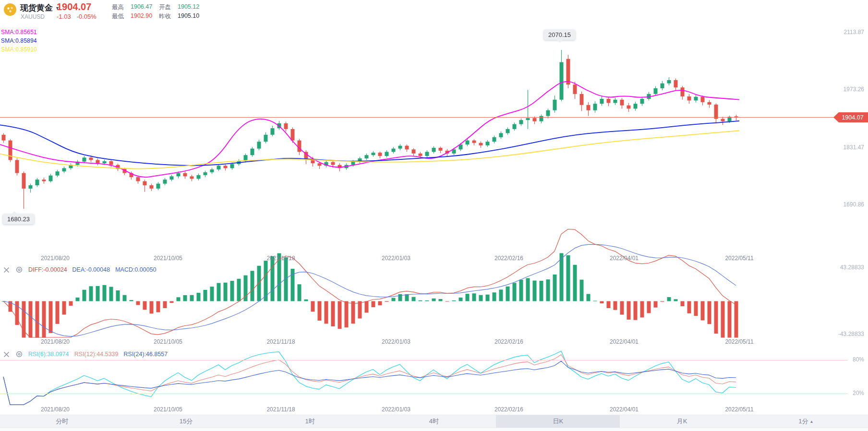  What do you see at coordinates (40, 8) in the screenshot?
I see `symbol-selector: 现货黄金 ▼` at bounding box center [40, 8].